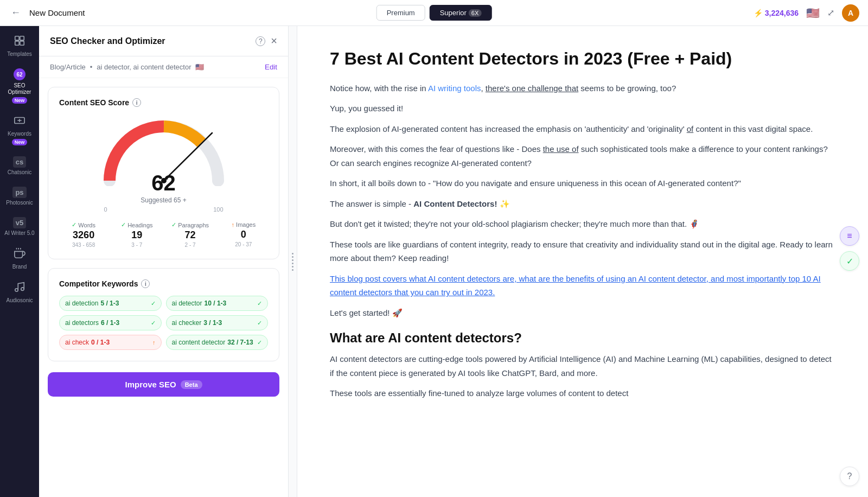 This screenshot has width=868, height=497. What do you see at coordinates (583, 285) in the screenshot?
I see `content-p9: This blog post covers what AI content de…` at bounding box center [583, 285].